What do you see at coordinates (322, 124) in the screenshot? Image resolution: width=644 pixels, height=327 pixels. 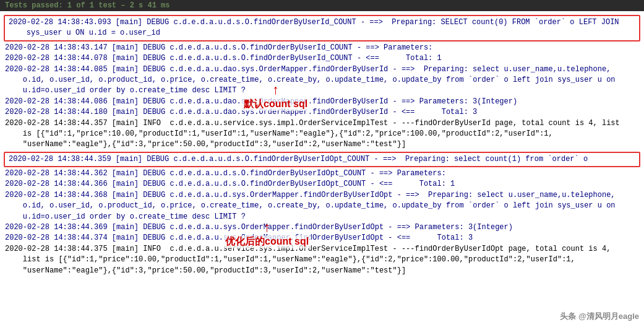 I see `log-line-9: 2020-02-28 14:38:44.357 [main] INFO c.d.…` at bounding box center [322, 124].